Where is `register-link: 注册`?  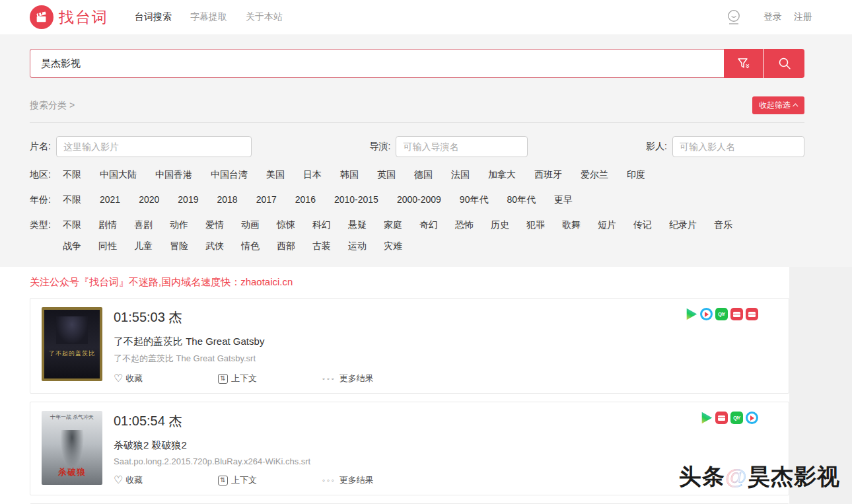 register-link: 注册 is located at coordinates (803, 17).